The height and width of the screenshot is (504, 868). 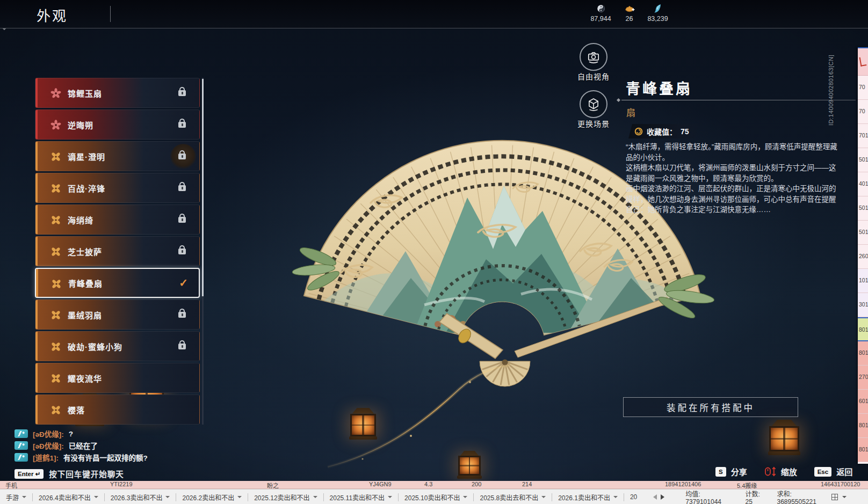 I want to click on item-label: 逆晦朔, so click(x=81, y=125).